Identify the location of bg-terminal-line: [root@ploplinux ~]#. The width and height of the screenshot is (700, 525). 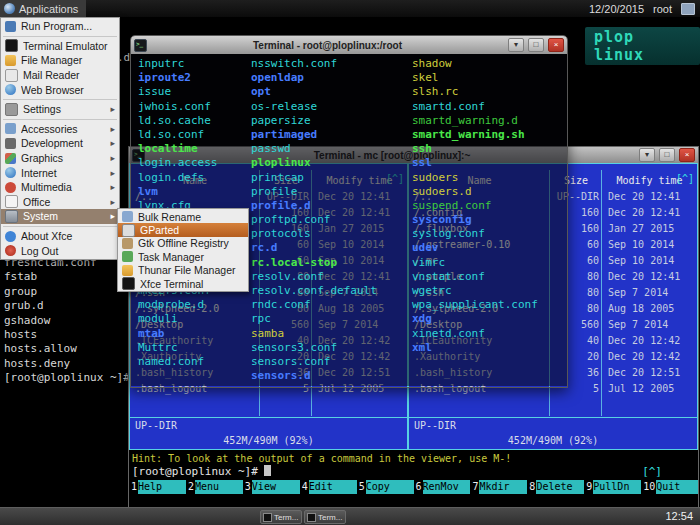
(70, 378).